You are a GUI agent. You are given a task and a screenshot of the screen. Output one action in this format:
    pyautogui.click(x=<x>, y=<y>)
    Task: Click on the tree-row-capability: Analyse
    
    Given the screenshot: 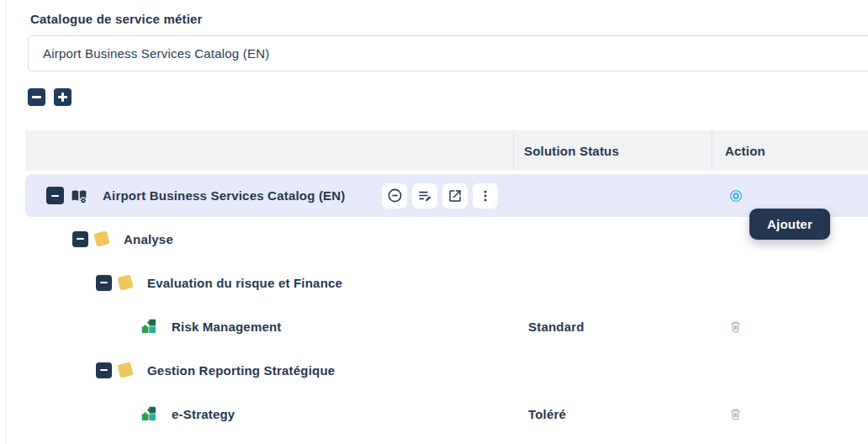 What is the action you would take?
    pyautogui.click(x=447, y=239)
    